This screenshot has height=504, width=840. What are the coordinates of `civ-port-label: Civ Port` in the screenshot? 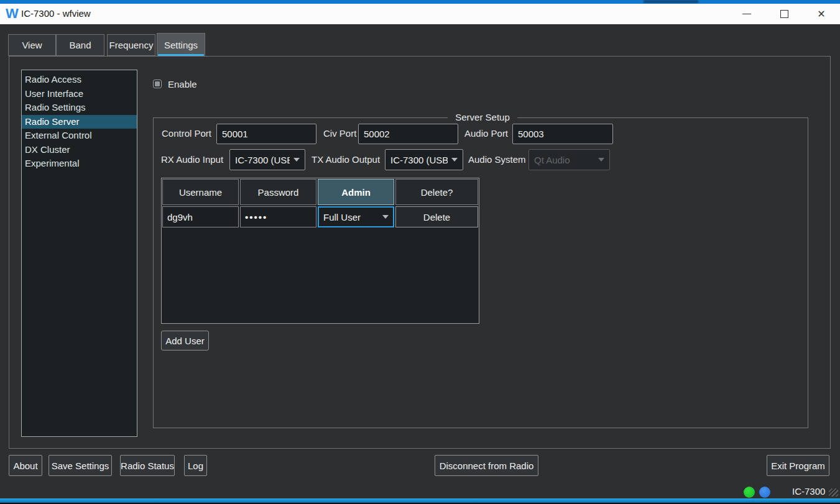 It's located at (339, 133).